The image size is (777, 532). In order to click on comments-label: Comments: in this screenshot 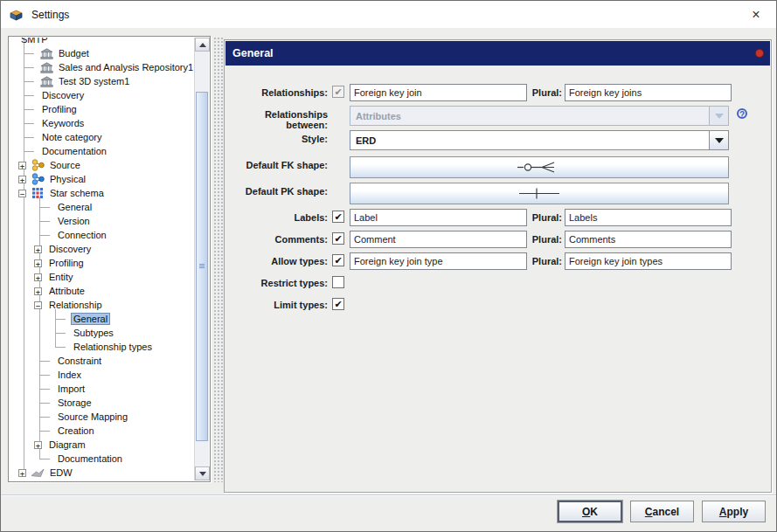, I will do `click(276, 239)`.